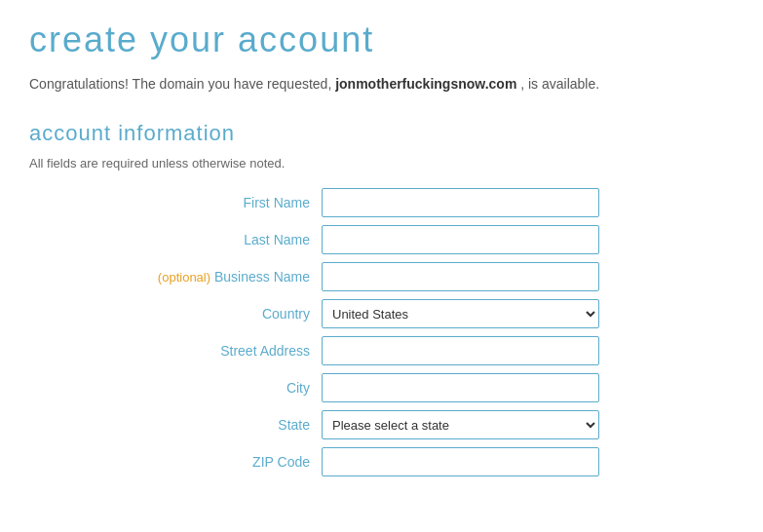  What do you see at coordinates (184, 277) in the screenshot?
I see `optional-tag: (optional)` at bounding box center [184, 277].